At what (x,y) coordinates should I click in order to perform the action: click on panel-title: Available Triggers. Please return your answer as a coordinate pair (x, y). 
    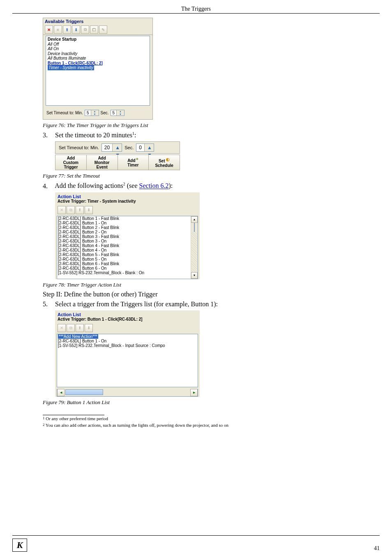
    Looking at the image, I should click on (98, 21).